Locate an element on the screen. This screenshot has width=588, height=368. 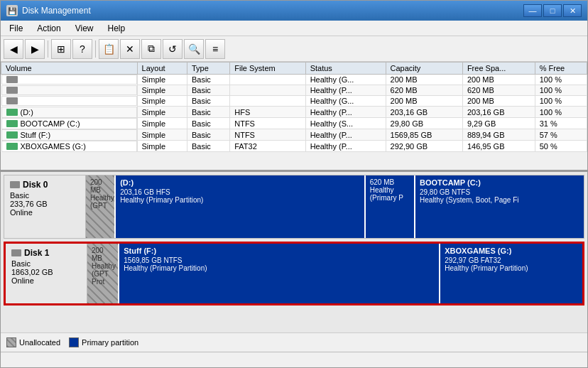
table-cell-7: 100 % is located at coordinates (561, 101).